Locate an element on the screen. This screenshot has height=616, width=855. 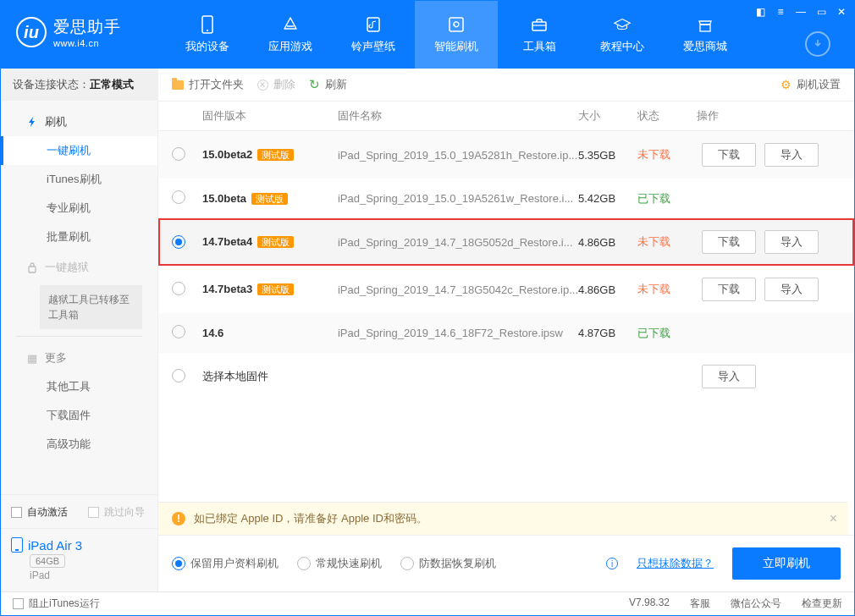
sidebar-item-advanced: 高级功能 is located at coordinates (80, 444).